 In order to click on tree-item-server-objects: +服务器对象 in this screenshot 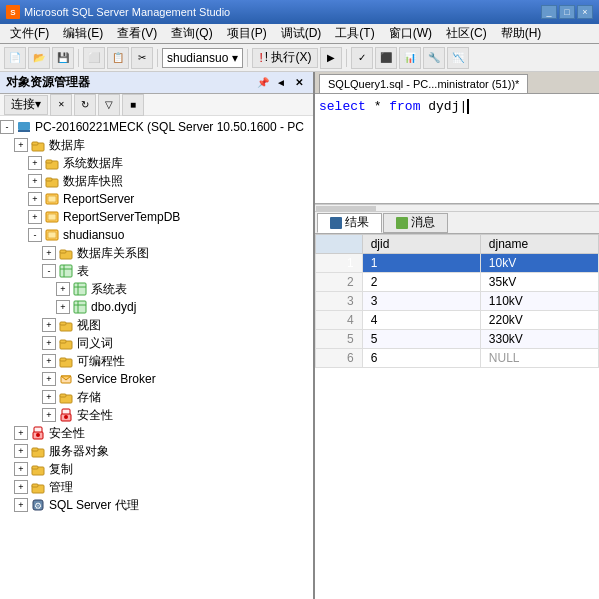, I will do `click(156, 451)`.